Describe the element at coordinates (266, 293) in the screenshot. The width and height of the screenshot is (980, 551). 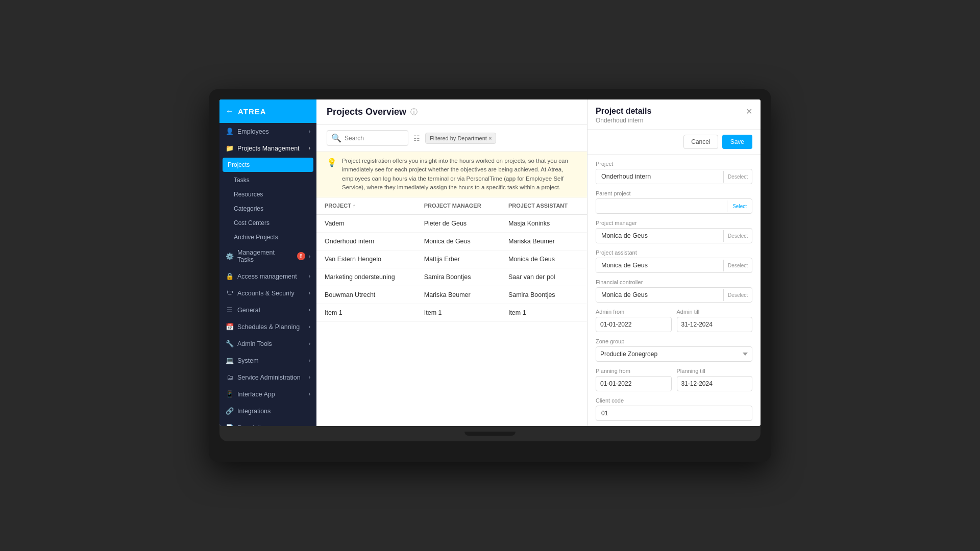
I see `sidebar-item-label: Accounts & Security` at that location.